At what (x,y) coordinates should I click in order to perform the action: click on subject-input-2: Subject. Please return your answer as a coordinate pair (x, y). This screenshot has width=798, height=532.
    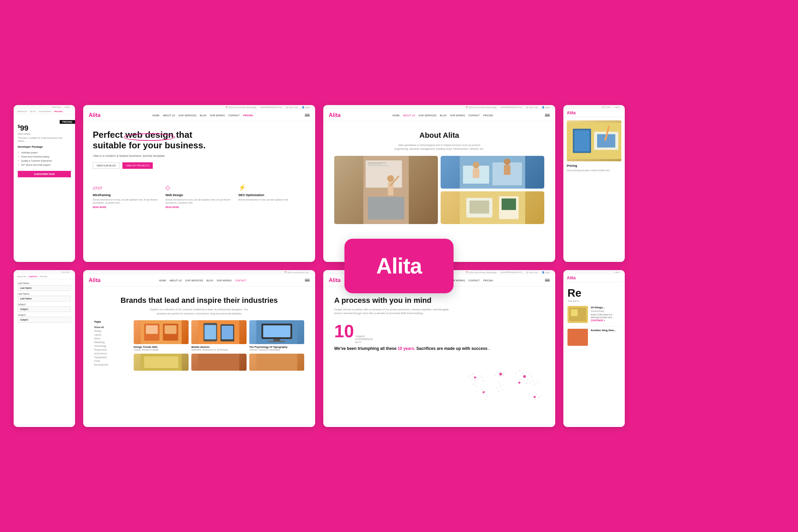
    Looking at the image, I should click on (44, 320).